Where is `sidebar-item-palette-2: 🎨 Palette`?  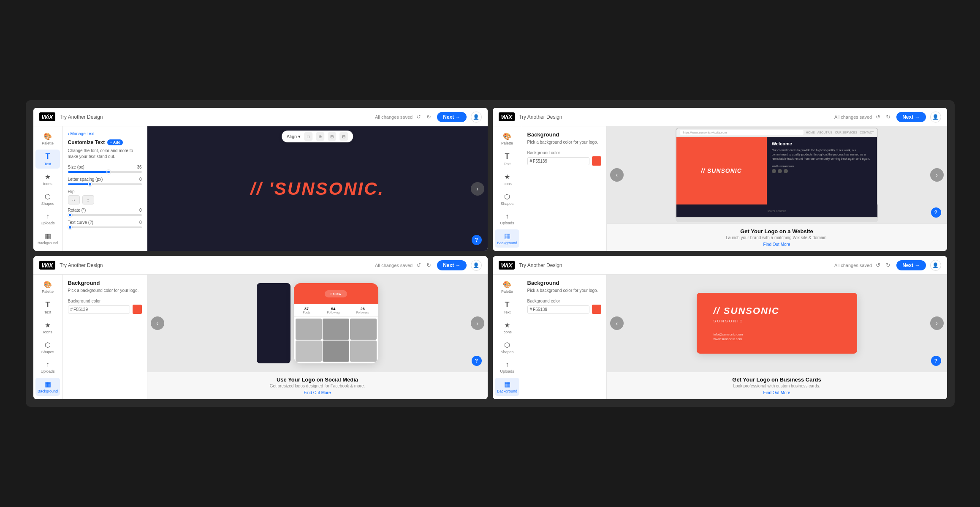
sidebar-item-palette-2: 🎨 Palette is located at coordinates (507, 139).